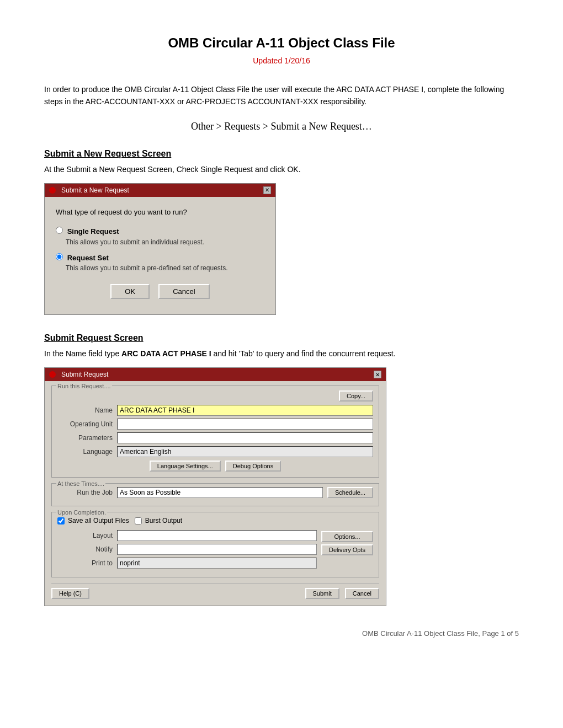 The height and width of the screenshot is (728, 563). What do you see at coordinates (322, 593) in the screenshot?
I see `submit-button: Submit` at bounding box center [322, 593].